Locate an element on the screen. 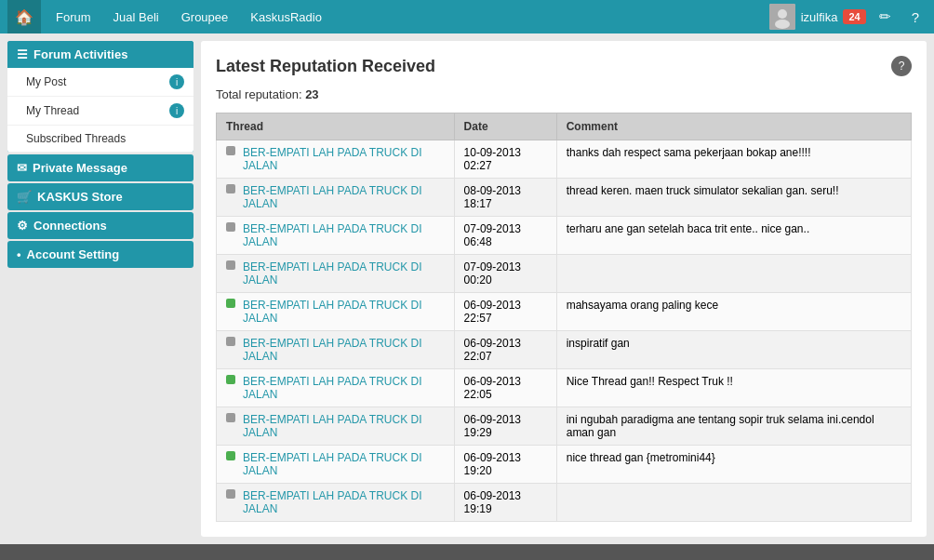  date-cell: 07-09-2013 00:20 is located at coordinates (505, 273).